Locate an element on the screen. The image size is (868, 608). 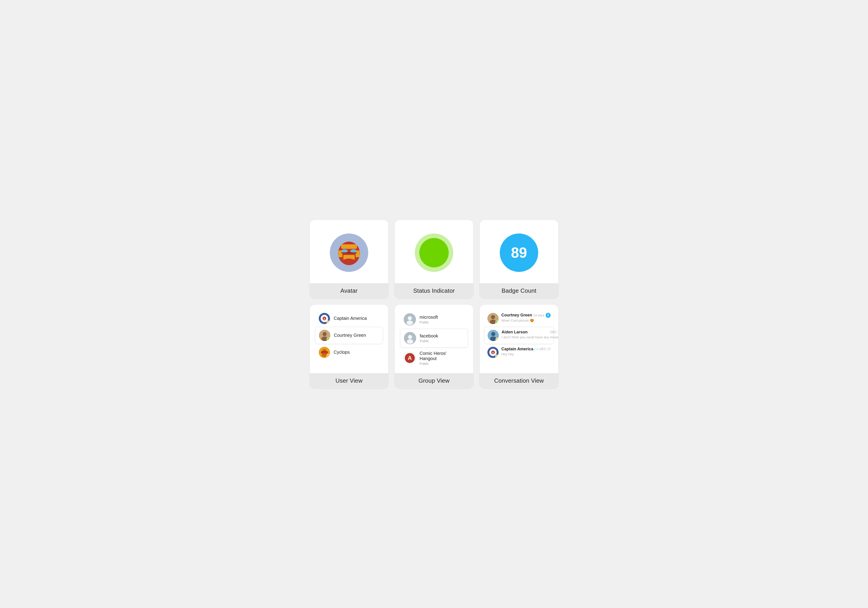
user-list: A Captain America is located at coordinates (349, 335).